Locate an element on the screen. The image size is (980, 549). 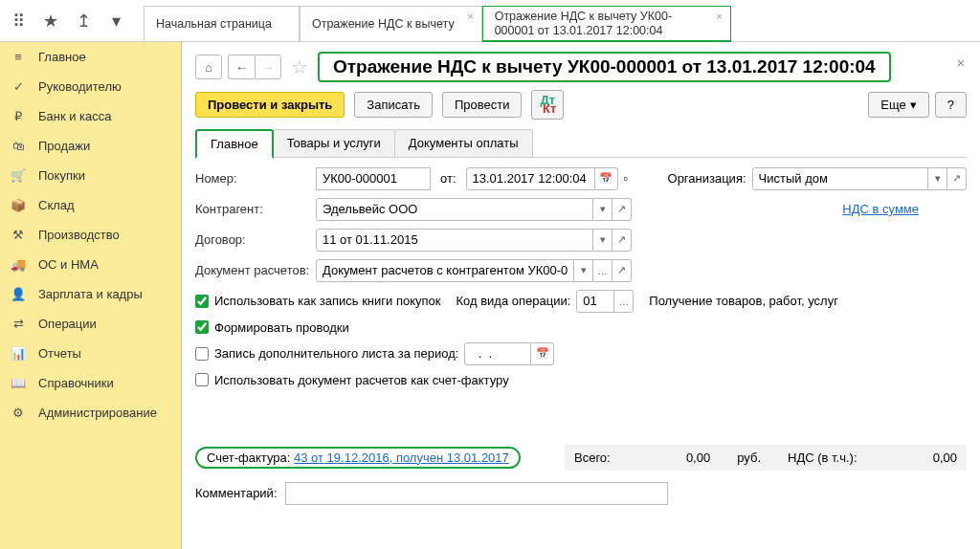
chk-book-row: Использовать как запись книги покупок Ко… is located at coordinates (581, 301).